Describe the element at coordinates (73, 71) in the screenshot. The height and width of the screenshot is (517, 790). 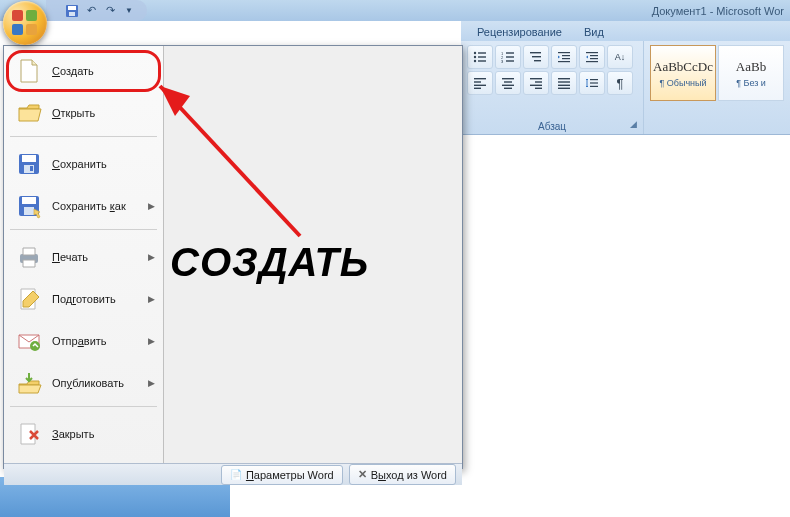
I see `menu-label: Создать` at that location.